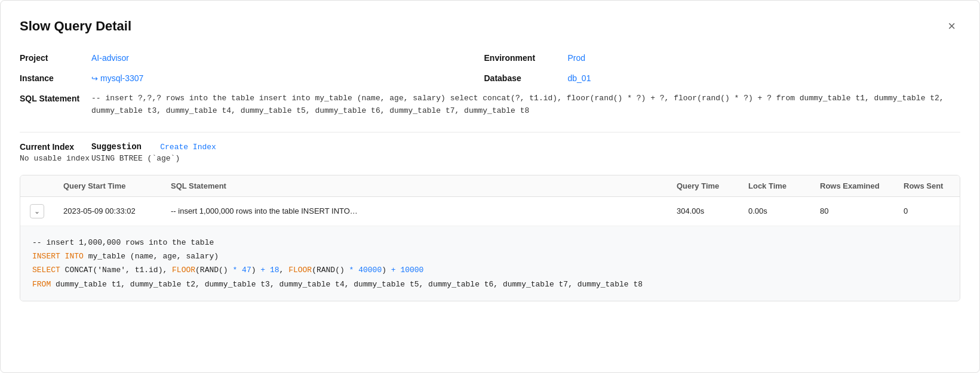 This screenshot has height=373, width=980. I want to click on current-index-value: No usable index, so click(56, 159).